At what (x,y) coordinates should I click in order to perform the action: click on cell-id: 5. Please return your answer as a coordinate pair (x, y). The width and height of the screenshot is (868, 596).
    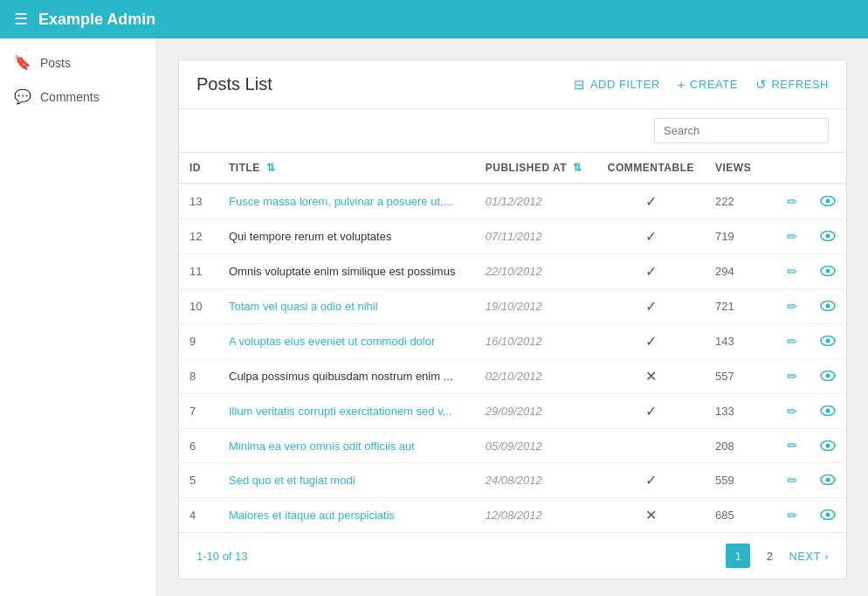
    Looking at the image, I should click on (199, 481).